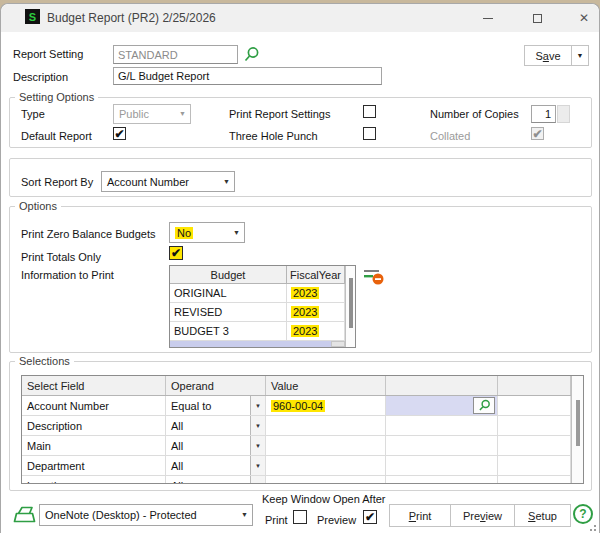  I want to click on print-totals-only-label: Print Totals Only, so click(61, 258).